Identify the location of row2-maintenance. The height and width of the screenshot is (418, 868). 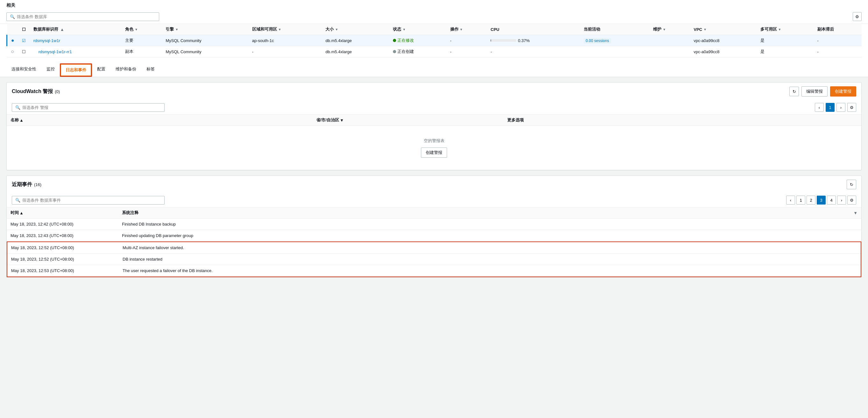
(670, 52).